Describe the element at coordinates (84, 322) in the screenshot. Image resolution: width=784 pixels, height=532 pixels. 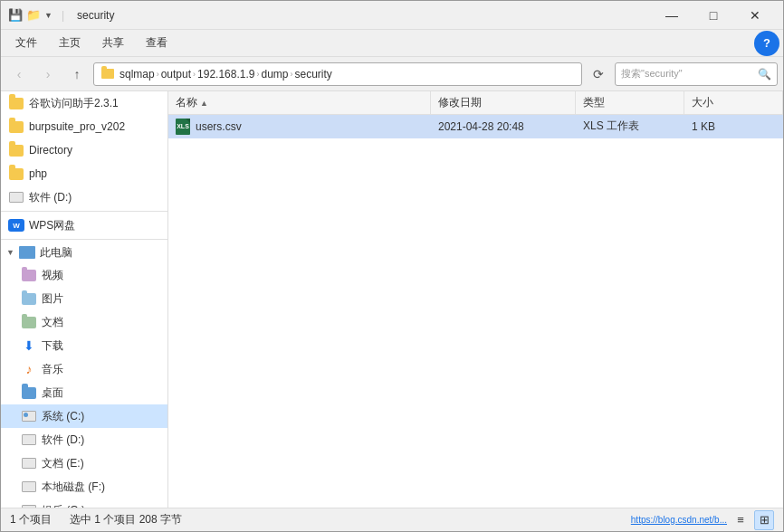
I see `sidebar-item-doc: 文档` at that location.